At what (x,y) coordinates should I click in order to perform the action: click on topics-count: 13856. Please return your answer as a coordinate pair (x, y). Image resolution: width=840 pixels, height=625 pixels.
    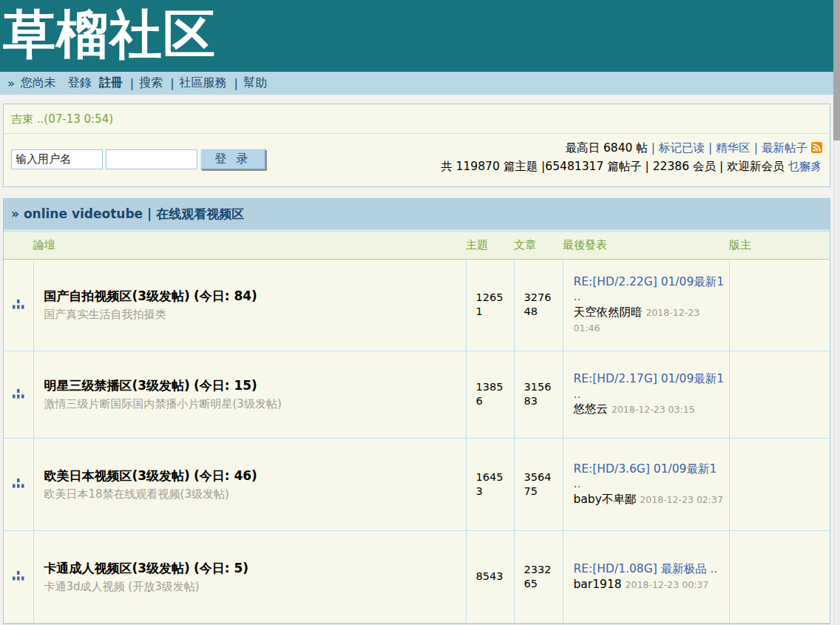
    Looking at the image, I should click on (490, 394).